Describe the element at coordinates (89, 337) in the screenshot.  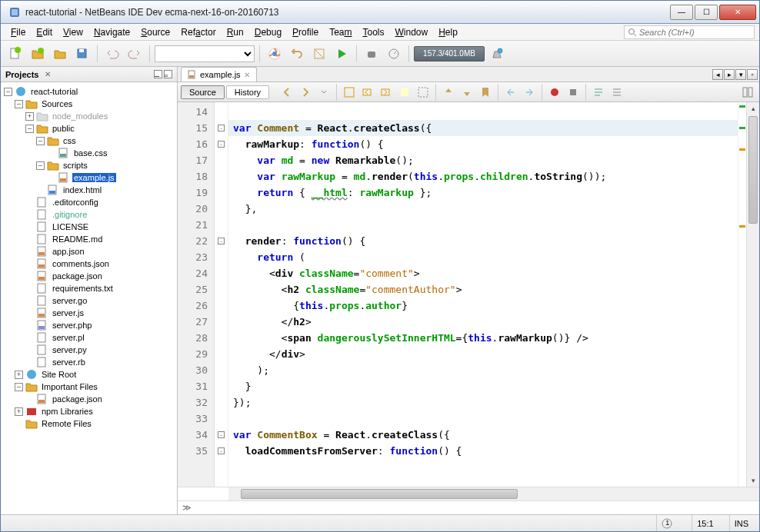
I see `tree-server-pl: server.pl` at that location.